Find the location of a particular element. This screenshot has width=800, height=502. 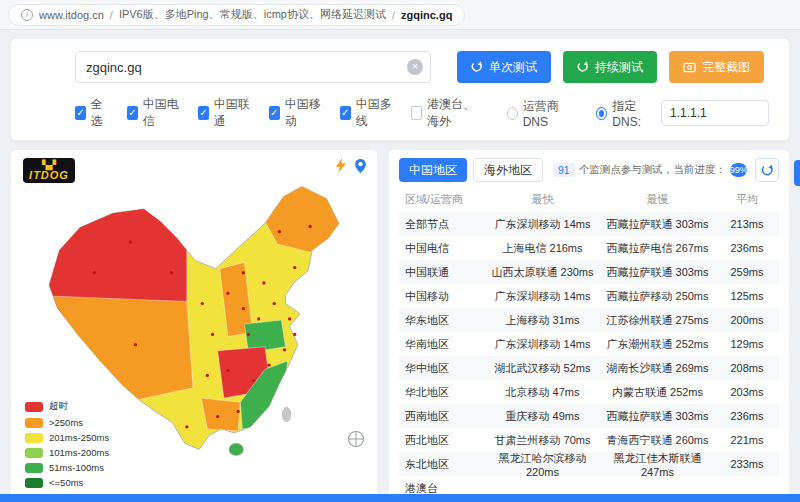

address-bar: i www.itdog.cn / IPV6版、多地Ping、常规版、icmp协议… is located at coordinates (236, 15).